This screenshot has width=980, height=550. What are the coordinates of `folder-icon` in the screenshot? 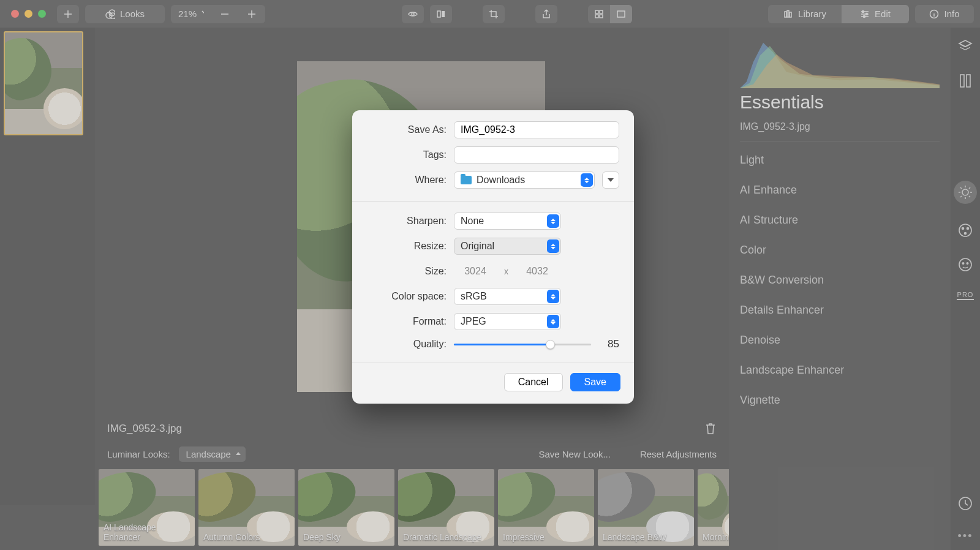 It's located at (466, 180).